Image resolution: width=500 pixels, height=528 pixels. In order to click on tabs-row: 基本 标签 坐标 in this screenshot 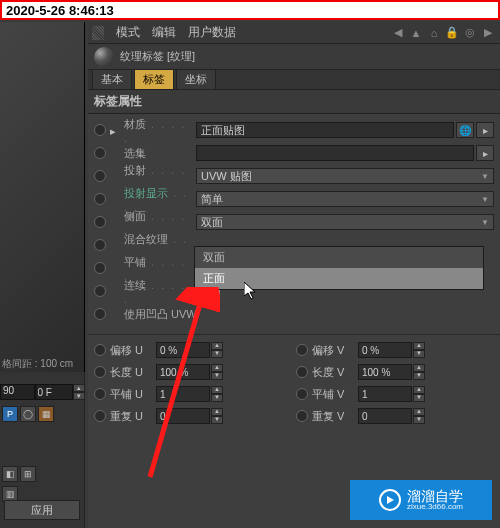, I will do `click(294, 80)`.